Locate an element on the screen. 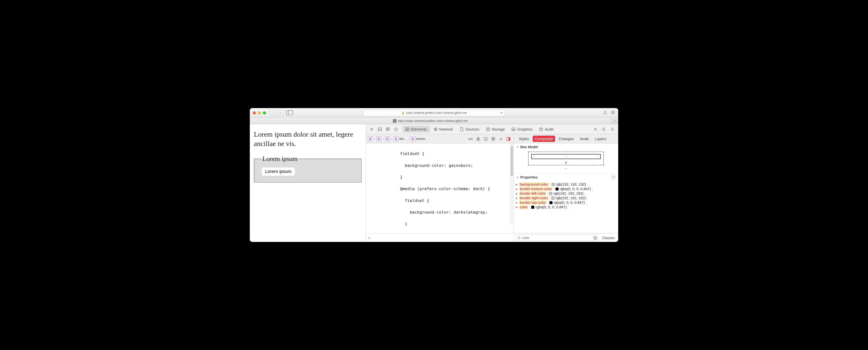  tab-audit-label: Audit is located at coordinates (549, 129).